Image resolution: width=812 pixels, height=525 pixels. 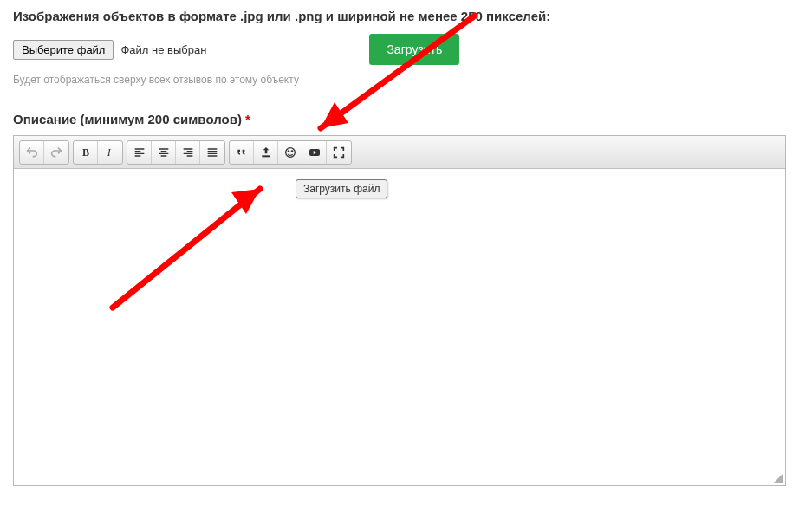 I want to click on align-justify-icon, so click(x=212, y=152).